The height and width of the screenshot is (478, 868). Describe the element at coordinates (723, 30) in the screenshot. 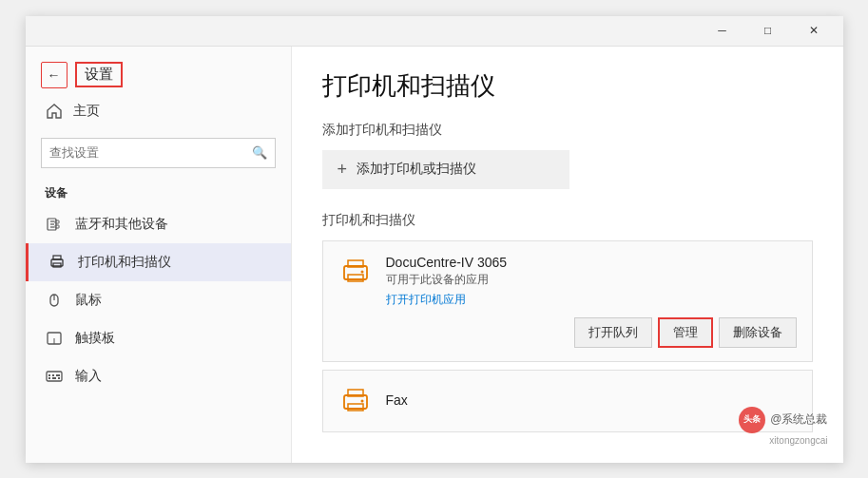

I see `minimize-button: ─` at that location.